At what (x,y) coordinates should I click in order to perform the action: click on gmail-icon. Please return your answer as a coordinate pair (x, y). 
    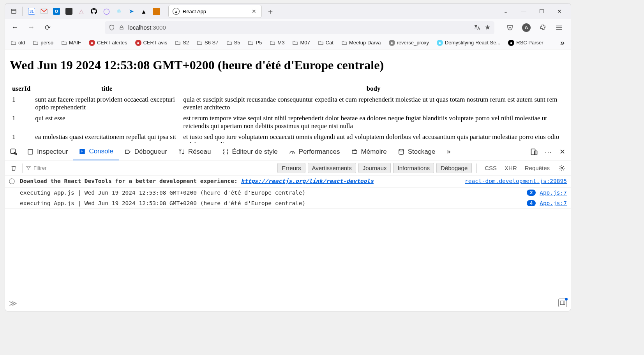
    Looking at the image, I should click on (44, 11).